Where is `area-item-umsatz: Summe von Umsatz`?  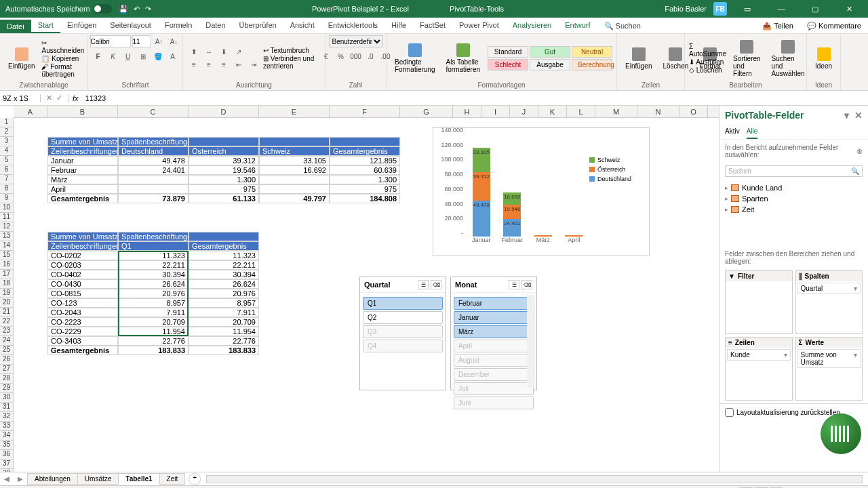 area-item-umsatz: Summe von Umsatz is located at coordinates (829, 359).